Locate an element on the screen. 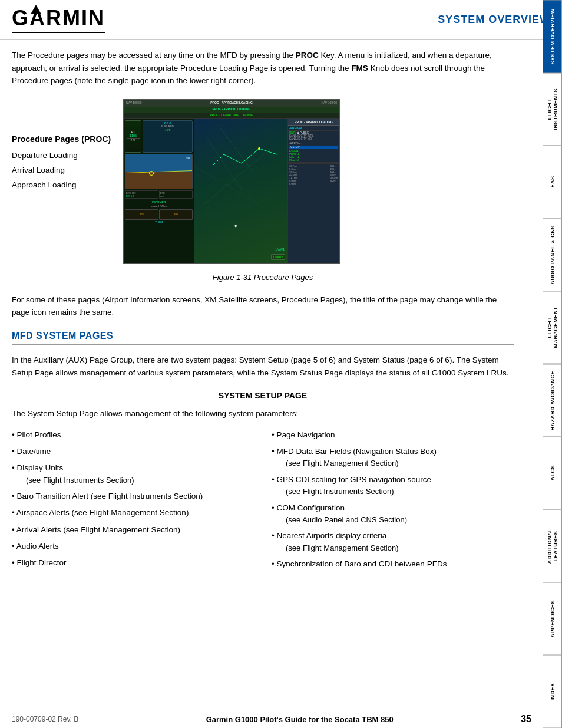 This screenshot has height=728, width=562. proc-item-approach: Approach Loading is located at coordinates (61, 185).